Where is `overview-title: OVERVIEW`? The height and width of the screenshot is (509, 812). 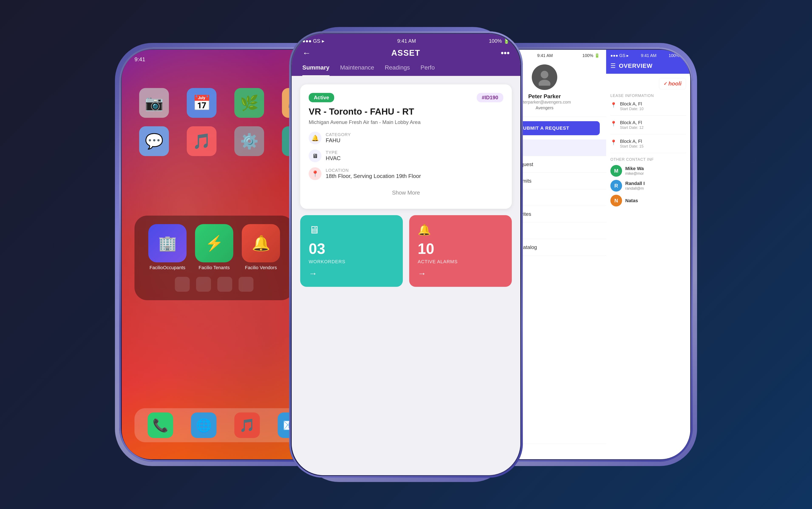
overview-title: OVERVIEW is located at coordinates (636, 66).